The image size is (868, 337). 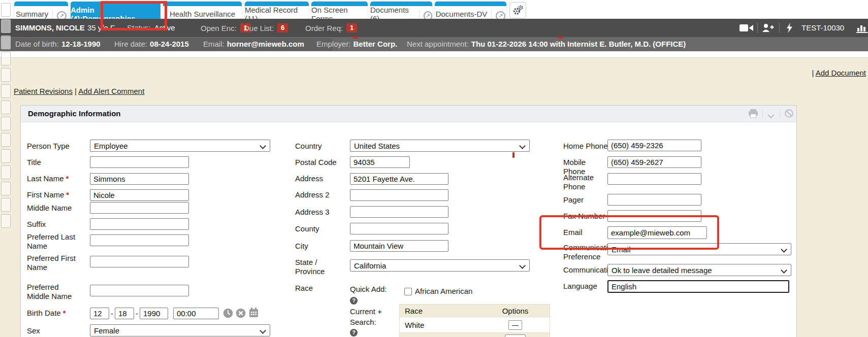 I want to click on postal-code-input, so click(x=380, y=162).